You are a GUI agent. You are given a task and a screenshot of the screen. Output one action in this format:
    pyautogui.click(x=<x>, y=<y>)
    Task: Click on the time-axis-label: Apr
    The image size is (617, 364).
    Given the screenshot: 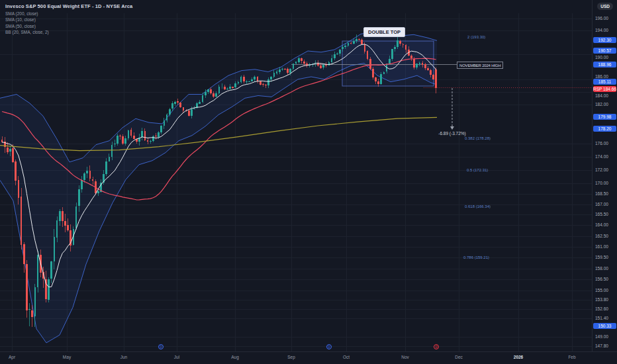 What is the action you would take?
    pyautogui.click(x=12, y=357)
    